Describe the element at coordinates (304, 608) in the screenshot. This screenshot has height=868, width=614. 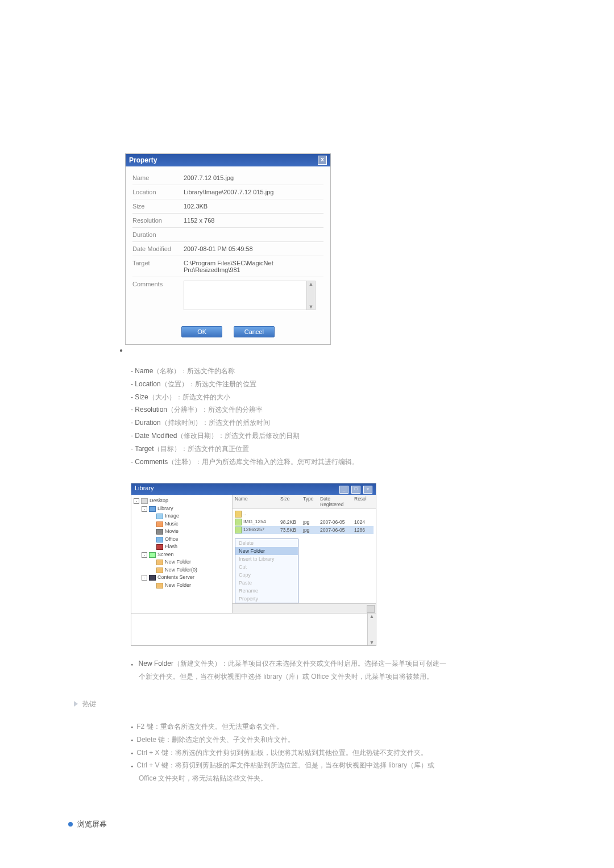
I see `horizontal-scrollbar` at that location.